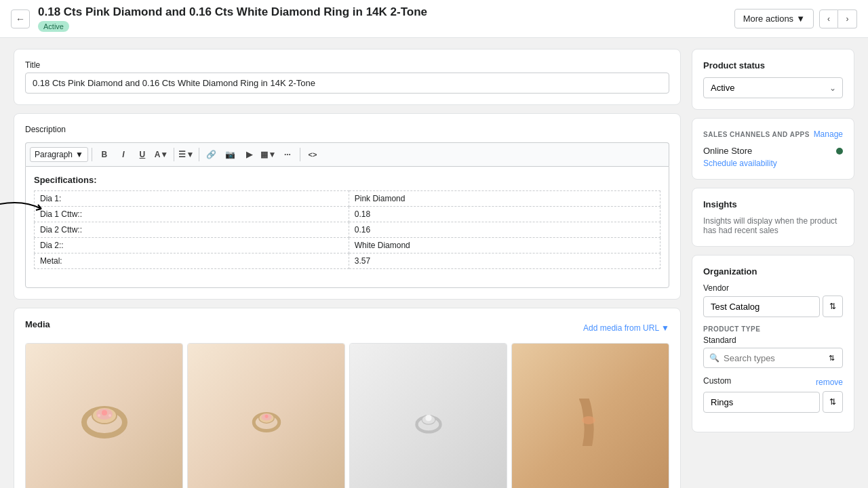 The image size is (868, 488). Describe the element at coordinates (829, 134) in the screenshot. I see `manage-button: Manage` at that location.